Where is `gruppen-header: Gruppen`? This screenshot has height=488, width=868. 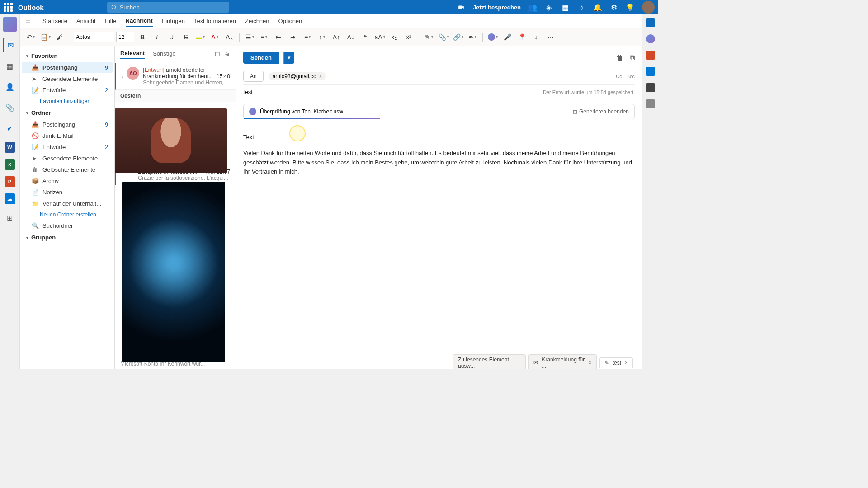
gruppen-header: Gruppen is located at coordinates (67, 238).